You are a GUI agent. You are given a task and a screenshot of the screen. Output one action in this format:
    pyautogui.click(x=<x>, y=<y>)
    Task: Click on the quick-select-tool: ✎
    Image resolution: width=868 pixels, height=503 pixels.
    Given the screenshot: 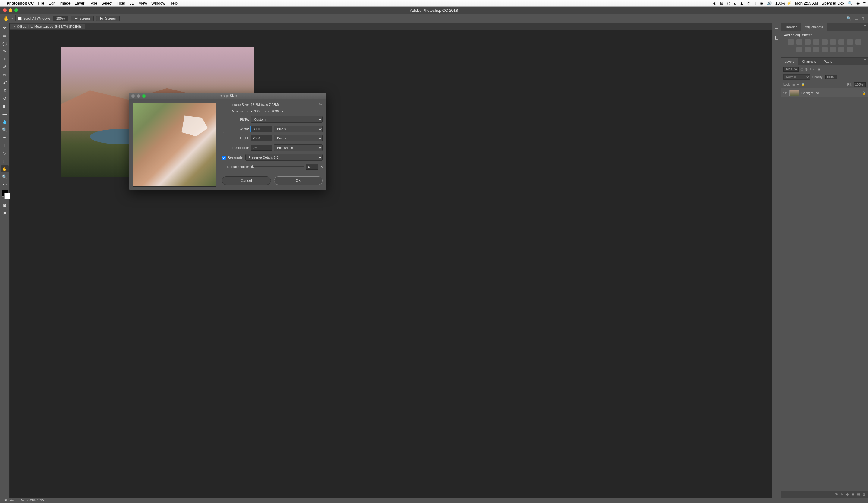 What is the action you would take?
    pyautogui.click(x=5, y=51)
    